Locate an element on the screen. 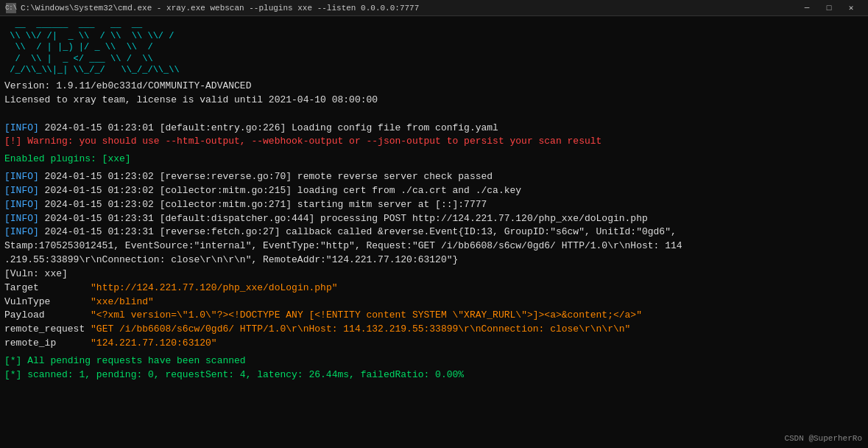 The width and height of the screenshot is (868, 448). watermark: CSDN @SuperherRo is located at coordinates (823, 439).